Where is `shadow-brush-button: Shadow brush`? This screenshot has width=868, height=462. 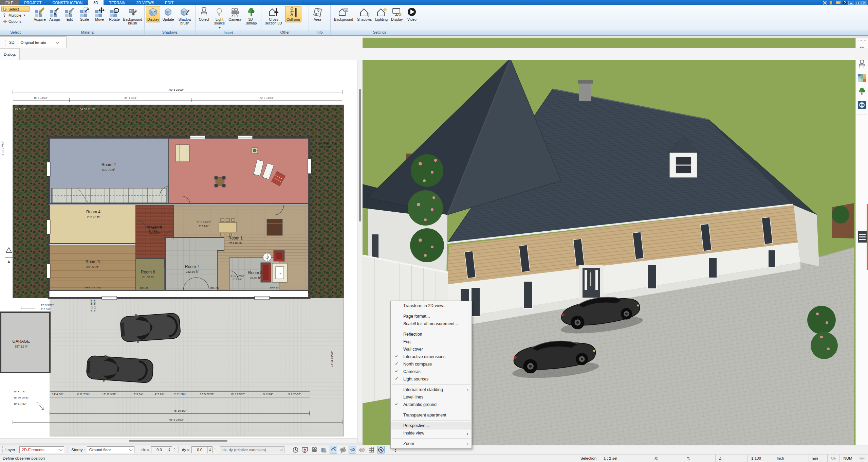 shadow-brush-button: Shadow brush is located at coordinates (185, 16).